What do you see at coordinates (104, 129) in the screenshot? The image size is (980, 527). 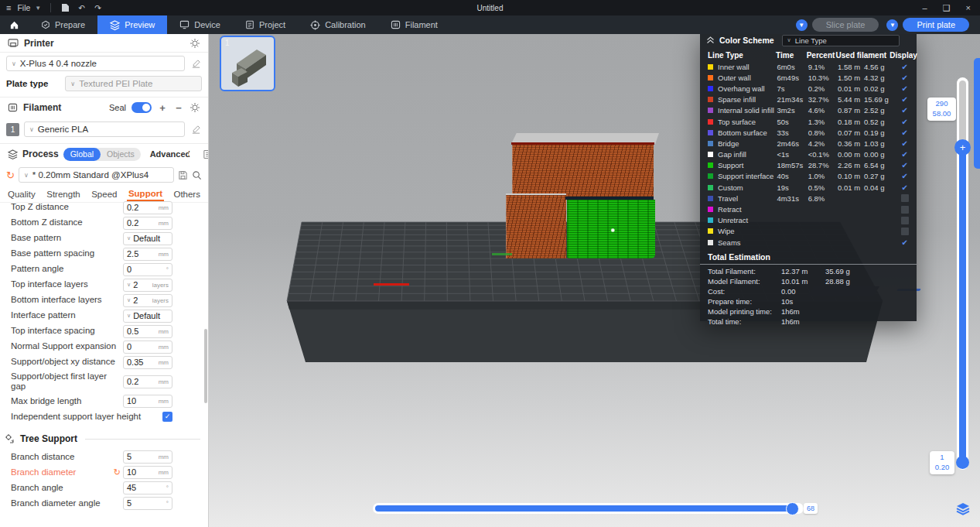 I see `filament-preset-select: ∨ Generic PLA` at bounding box center [104, 129].